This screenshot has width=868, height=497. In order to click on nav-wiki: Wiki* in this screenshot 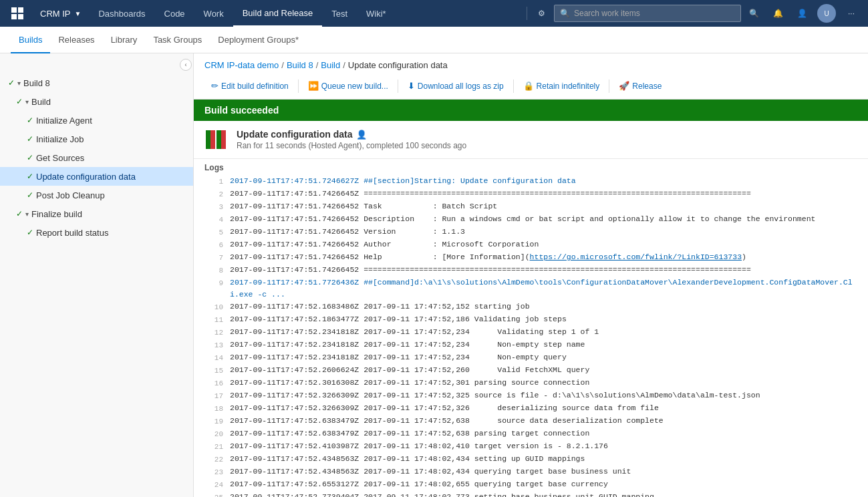, I will do `click(376, 13)`.